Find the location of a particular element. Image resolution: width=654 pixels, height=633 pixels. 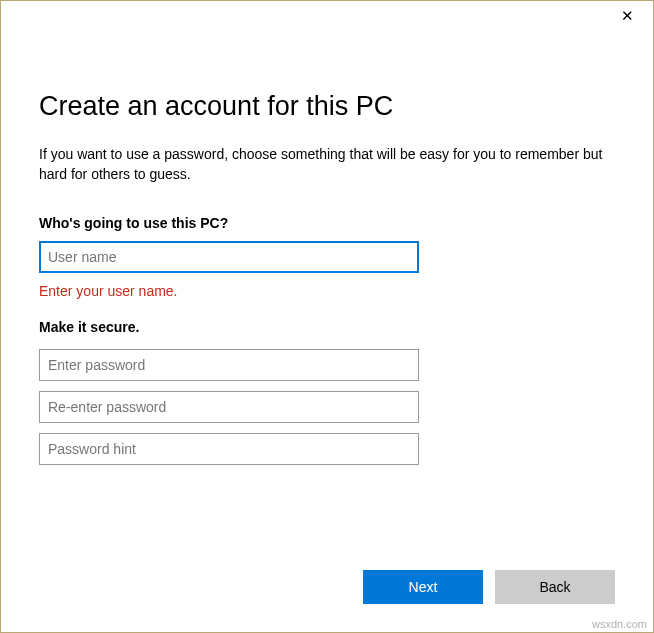

user-section: Who's going to use this PC? Enter your u… is located at coordinates (327, 257).